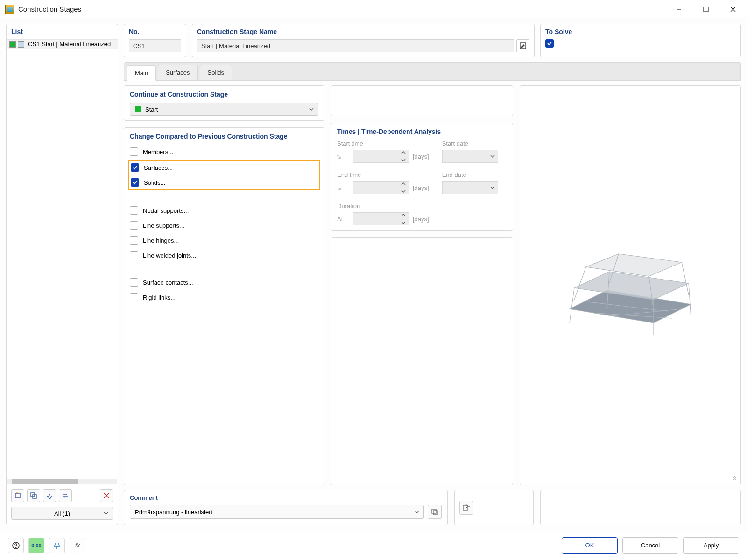  Describe the element at coordinates (62, 513) in the screenshot. I see `filter-value: All (1)` at that location.